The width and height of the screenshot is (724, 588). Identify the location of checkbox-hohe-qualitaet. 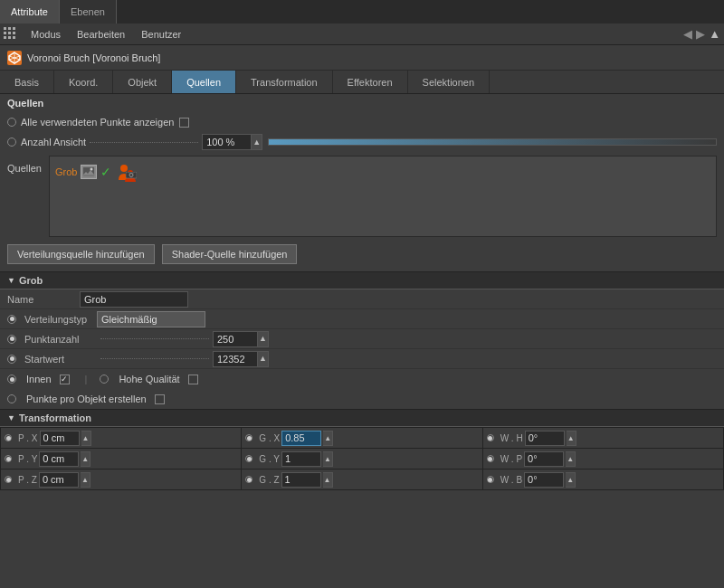
(194, 380).